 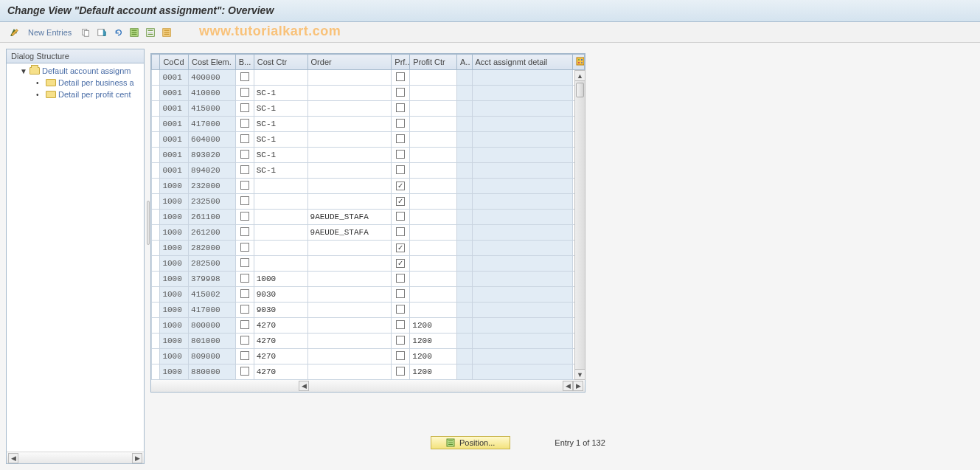 What do you see at coordinates (465, 62) in the screenshot?
I see `col-a: A..` at bounding box center [465, 62].